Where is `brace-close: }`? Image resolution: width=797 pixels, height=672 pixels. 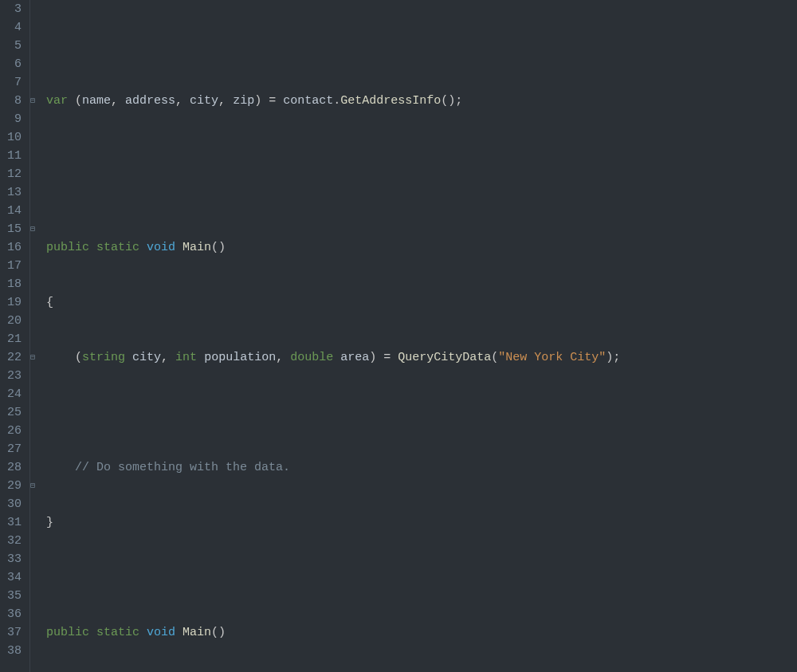
brace-close: } is located at coordinates (49, 523).